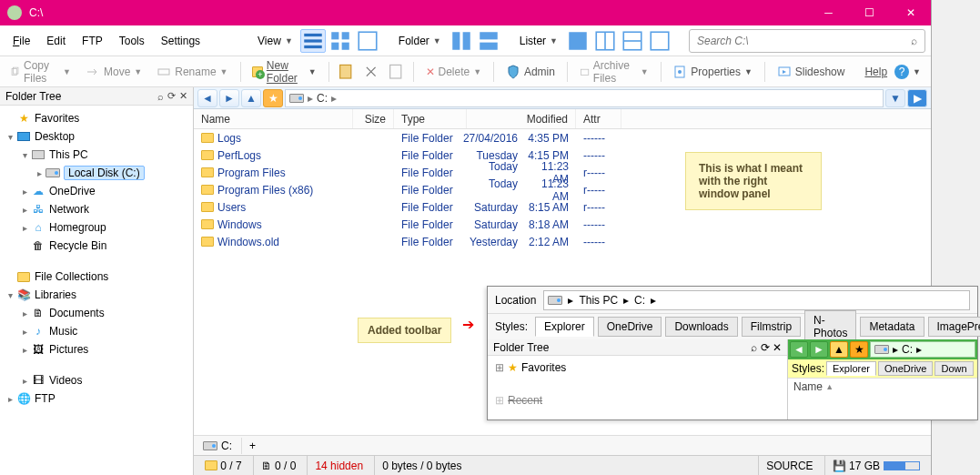 The width and height of the screenshot is (980, 475). What do you see at coordinates (757, 300) in the screenshot?
I see `inset-address-bar: ▸ This PC▸ C:▸` at bounding box center [757, 300].